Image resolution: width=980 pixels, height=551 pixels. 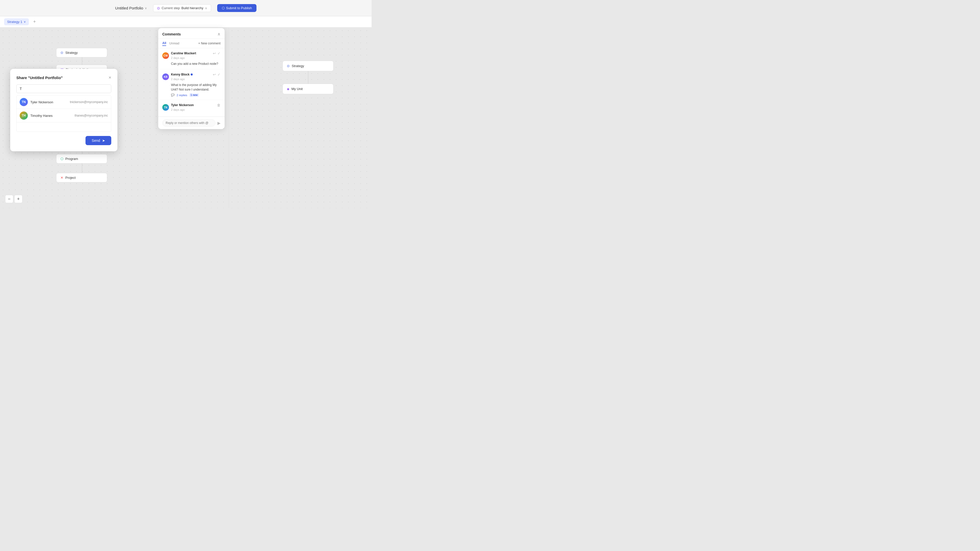 What do you see at coordinates (166, 107) in the screenshot?
I see `comment-avatar-tyler: TN` at bounding box center [166, 107].